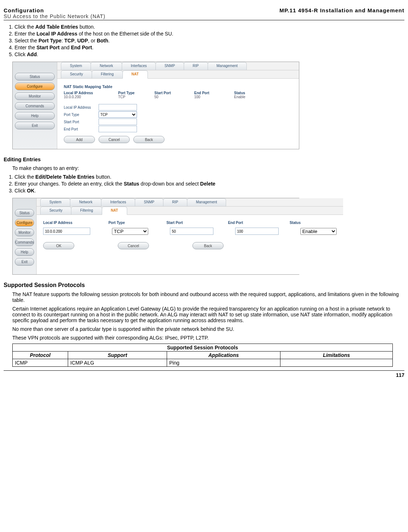  What do you see at coordinates (178, 87) in the screenshot?
I see `panel-title: NAT Static Mapping Table` at bounding box center [178, 87].